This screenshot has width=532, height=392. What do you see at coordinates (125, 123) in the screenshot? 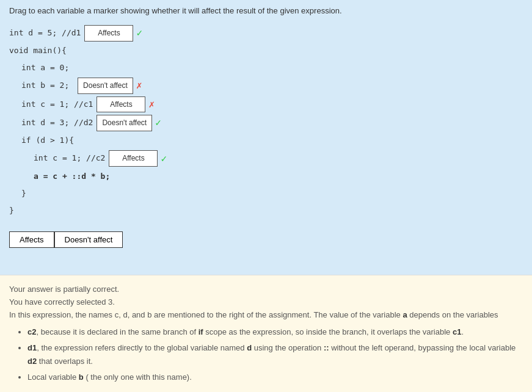
I see `marker-d2: Doesn't affect` at bounding box center [125, 123].